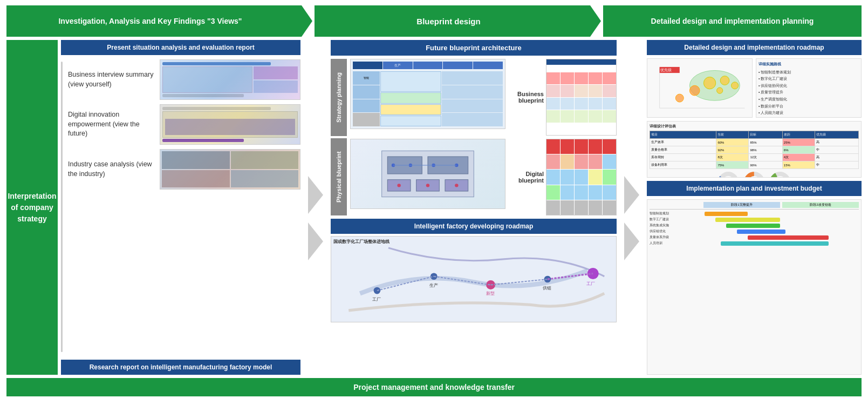 The width and height of the screenshot is (868, 398). What do you see at coordinates (434, 21) in the screenshot?
I see `top-banners-row: Investigation, Analysis and Key Findings…` at bounding box center [434, 21].